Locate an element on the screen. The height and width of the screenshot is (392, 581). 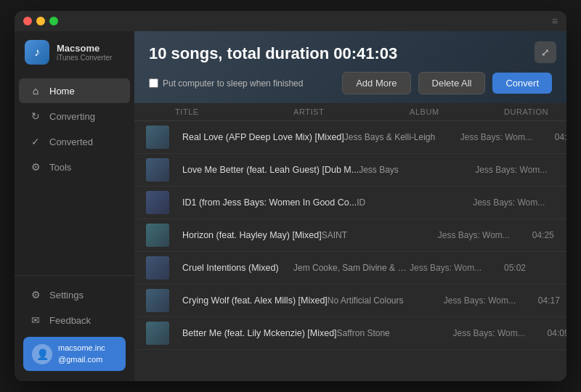
sidebar-item-converted-label: Converted is located at coordinates (71, 142).